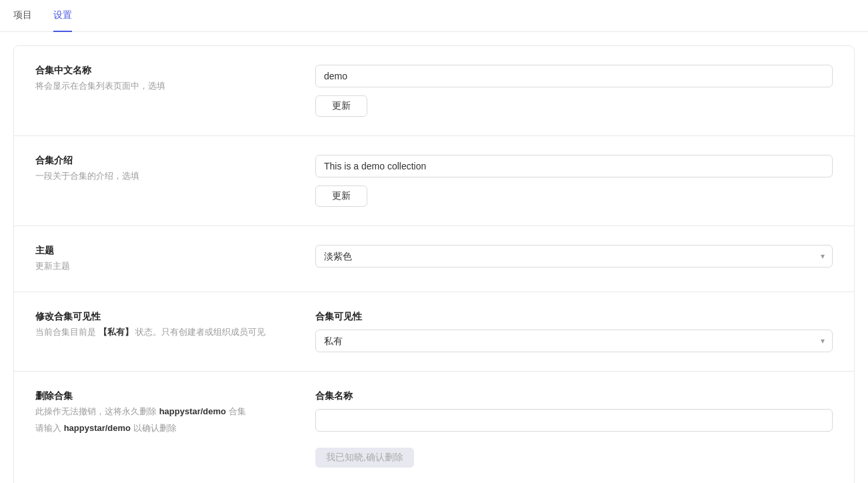 The image size is (868, 483). Describe the element at coordinates (162, 161) in the screenshot. I see `intro-title: 合集介绍` at that location.